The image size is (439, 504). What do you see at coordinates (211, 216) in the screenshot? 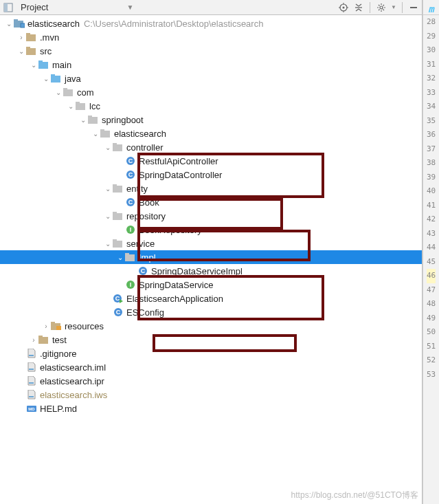
I see `tree-node: ⌄repository` at bounding box center [211, 216].